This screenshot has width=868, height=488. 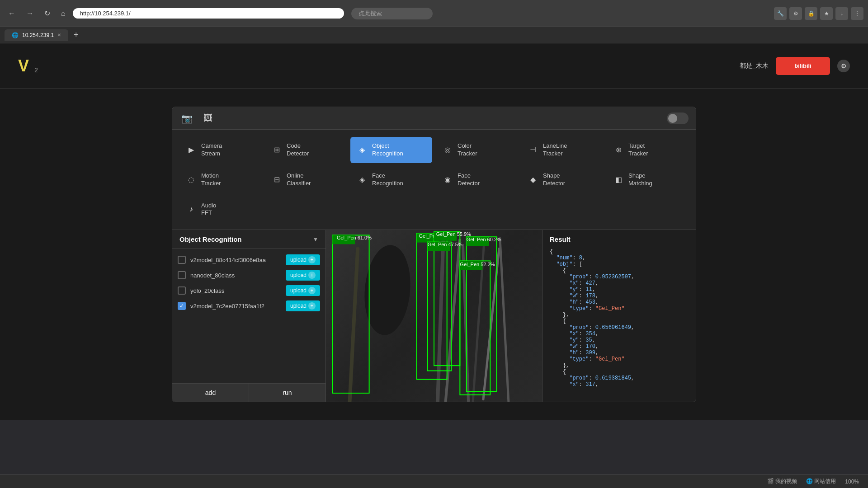 What do you see at coordinates (803, 66) in the screenshot?
I see `bilibili-btn: bilibili` at bounding box center [803, 66].